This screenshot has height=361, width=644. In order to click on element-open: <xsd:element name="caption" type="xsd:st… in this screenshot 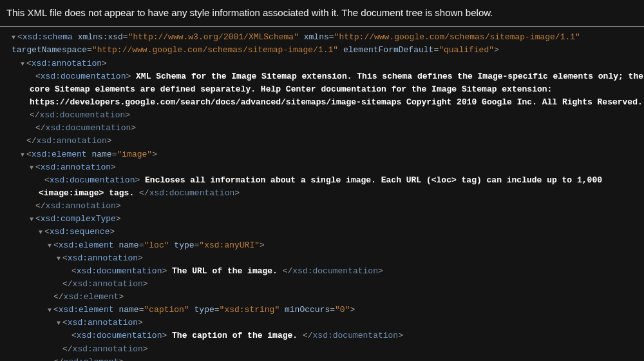, I will do `click(323, 310)`.